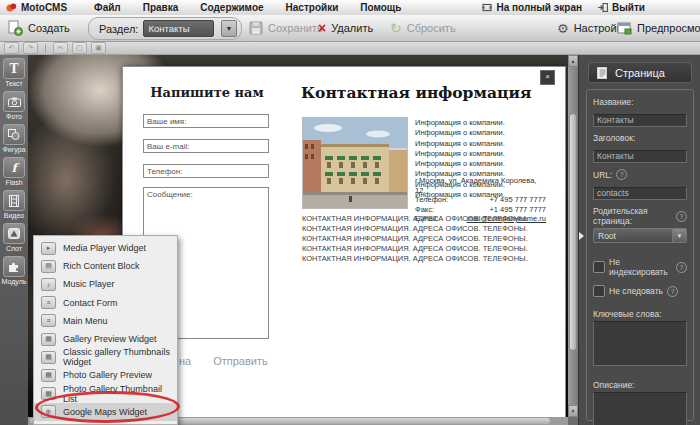 This screenshot has height=425, width=700. I want to click on toolbar-divider, so click(46, 48).